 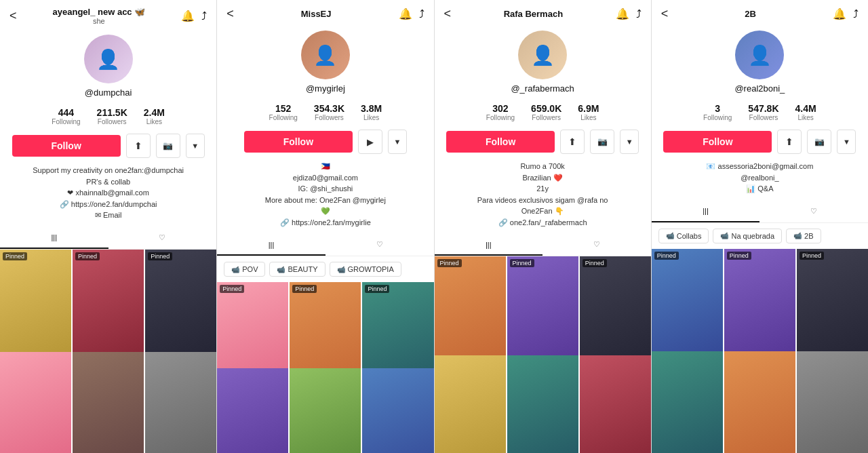 What do you see at coordinates (747, 236) in the screenshot?
I see `category-tag: 📹 Na quebrada` at bounding box center [747, 236].